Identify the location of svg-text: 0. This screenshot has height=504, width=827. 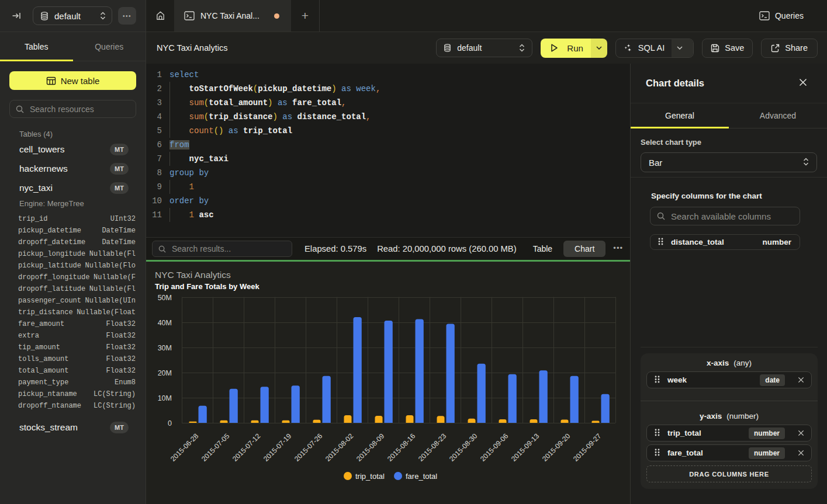
(169, 423).